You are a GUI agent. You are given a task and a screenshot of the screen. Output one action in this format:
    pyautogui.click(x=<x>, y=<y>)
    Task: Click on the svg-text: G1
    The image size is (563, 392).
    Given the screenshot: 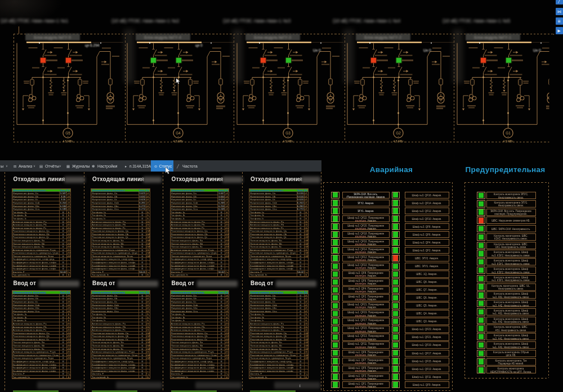 What is the action you would take?
    pyautogui.click(x=508, y=133)
    